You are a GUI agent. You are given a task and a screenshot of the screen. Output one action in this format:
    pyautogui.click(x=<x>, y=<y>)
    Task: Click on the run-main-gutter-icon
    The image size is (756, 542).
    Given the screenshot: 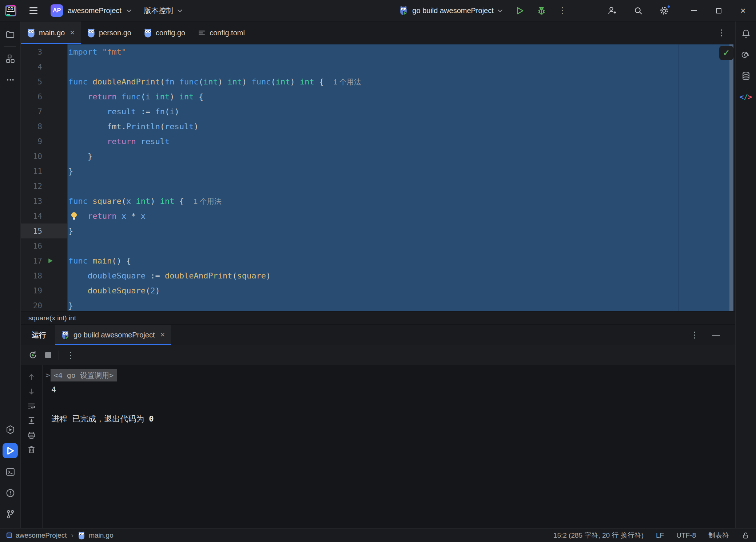 What is the action you would take?
    pyautogui.click(x=50, y=261)
    